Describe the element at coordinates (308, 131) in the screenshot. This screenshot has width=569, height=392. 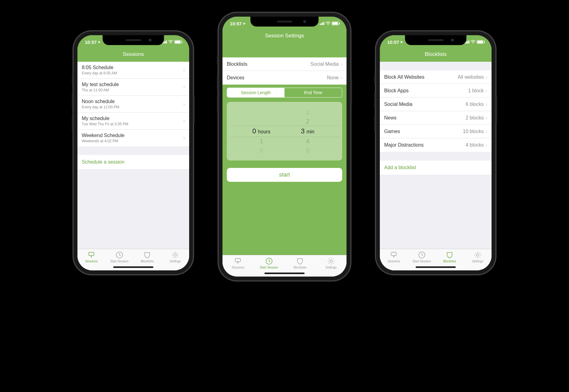
I see `minutes-wheel: 1 2 3min 4 5` at that location.